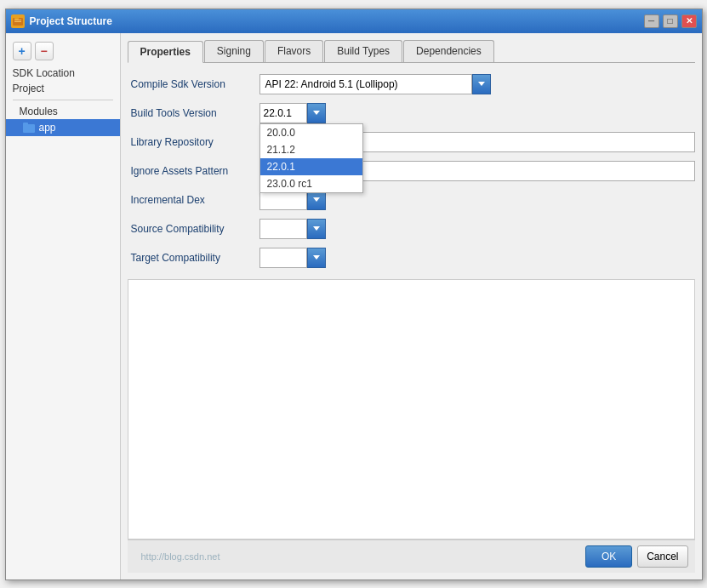 The height and width of the screenshot is (588, 707). Describe the element at coordinates (293, 229) in the screenshot. I see `source-compat-control` at that location.